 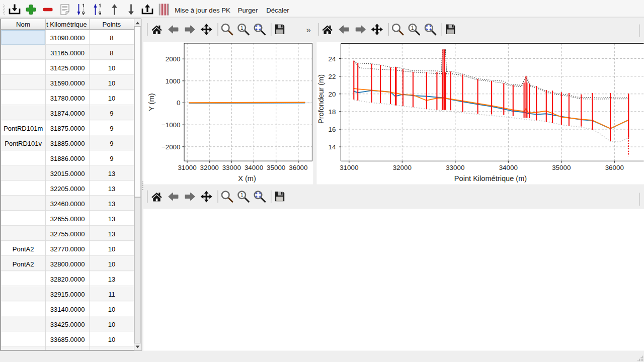 What do you see at coordinates (67, 219) in the screenshot?
I see `svg-text: 32655.0000` at bounding box center [67, 219].